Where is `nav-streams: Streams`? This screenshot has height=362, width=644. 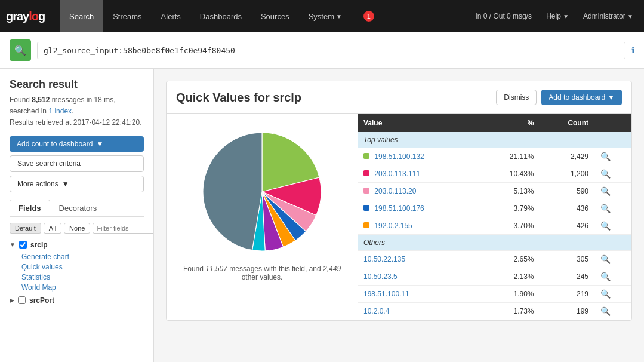
nav-streams: Streams is located at coordinates (127, 16).